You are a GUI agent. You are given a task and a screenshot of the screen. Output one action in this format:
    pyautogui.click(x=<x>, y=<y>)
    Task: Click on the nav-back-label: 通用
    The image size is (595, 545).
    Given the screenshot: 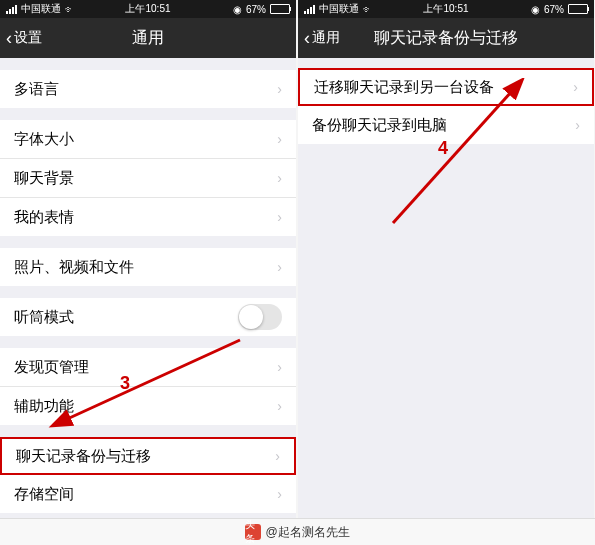 What is the action you would take?
    pyautogui.click(x=326, y=38)
    